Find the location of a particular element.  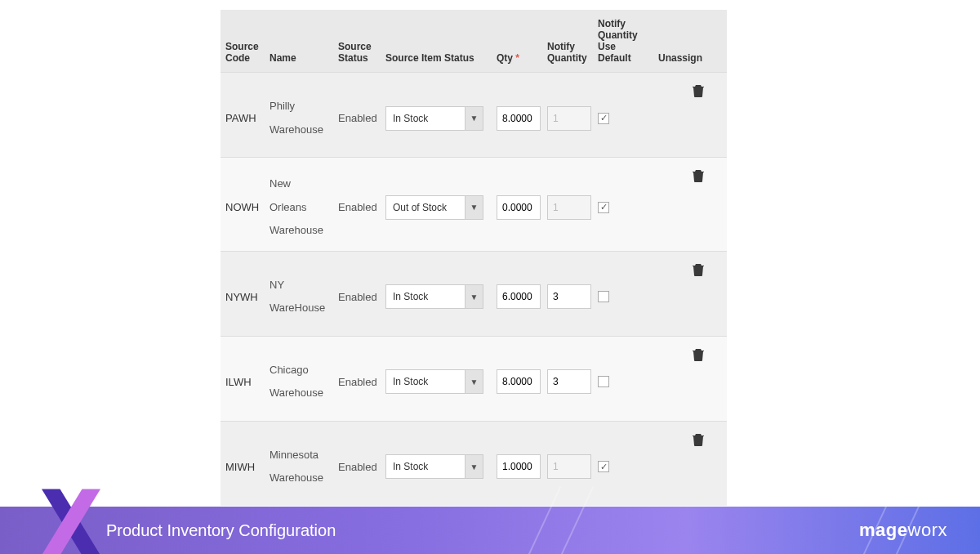

table-row: NOWHNew OrleansWarehouseEnabledOut of St… is located at coordinates (474, 204).